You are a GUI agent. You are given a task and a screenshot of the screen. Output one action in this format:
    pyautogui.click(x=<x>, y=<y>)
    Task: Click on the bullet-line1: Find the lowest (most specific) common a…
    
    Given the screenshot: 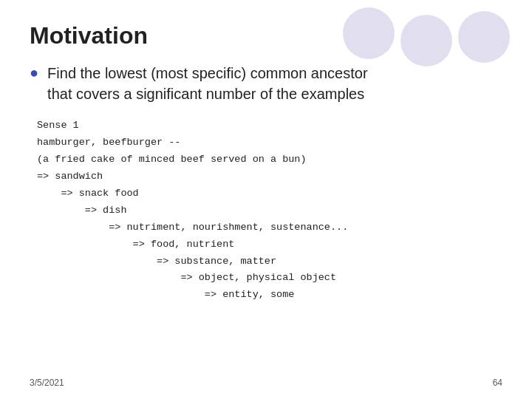 What is the action you would take?
    pyautogui.click(x=208, y=73)
    